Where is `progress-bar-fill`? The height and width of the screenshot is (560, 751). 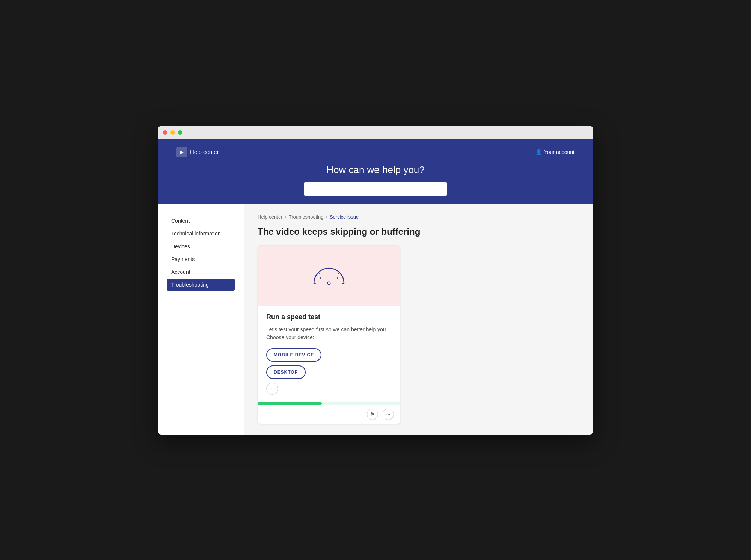 progress-bar-fill is located at coordinates (290, 403).